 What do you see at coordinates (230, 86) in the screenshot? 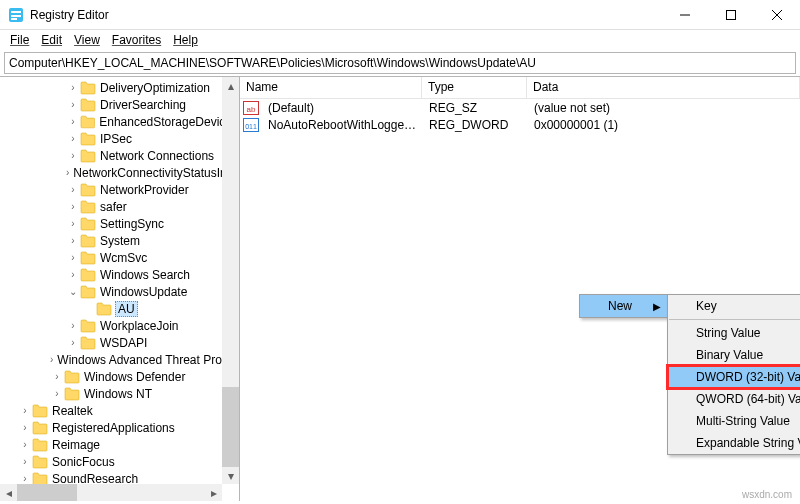
I see `scroll-up-arrow: ▴` at bounding box center [230, 86].